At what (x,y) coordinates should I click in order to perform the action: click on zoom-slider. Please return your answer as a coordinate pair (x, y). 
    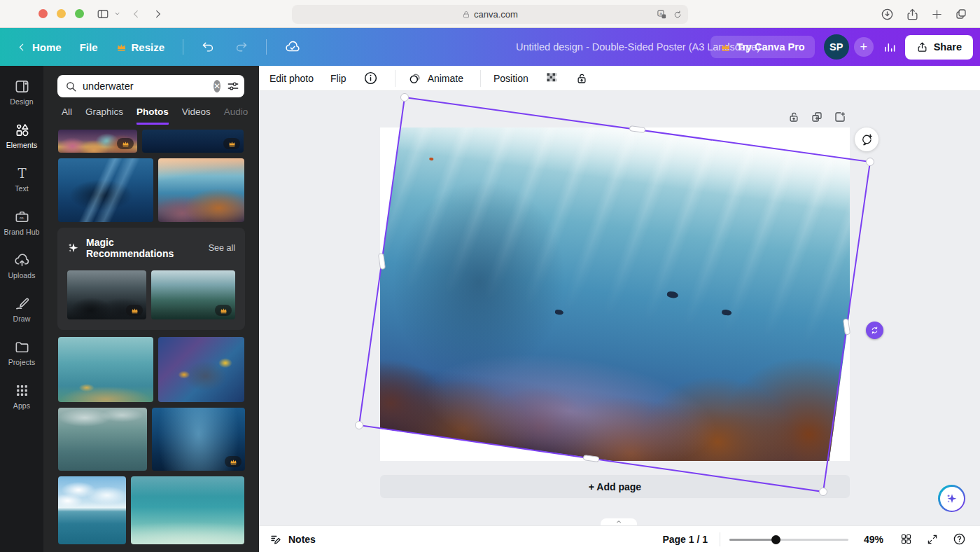
    Looking at the image, I should click on (789, 539).